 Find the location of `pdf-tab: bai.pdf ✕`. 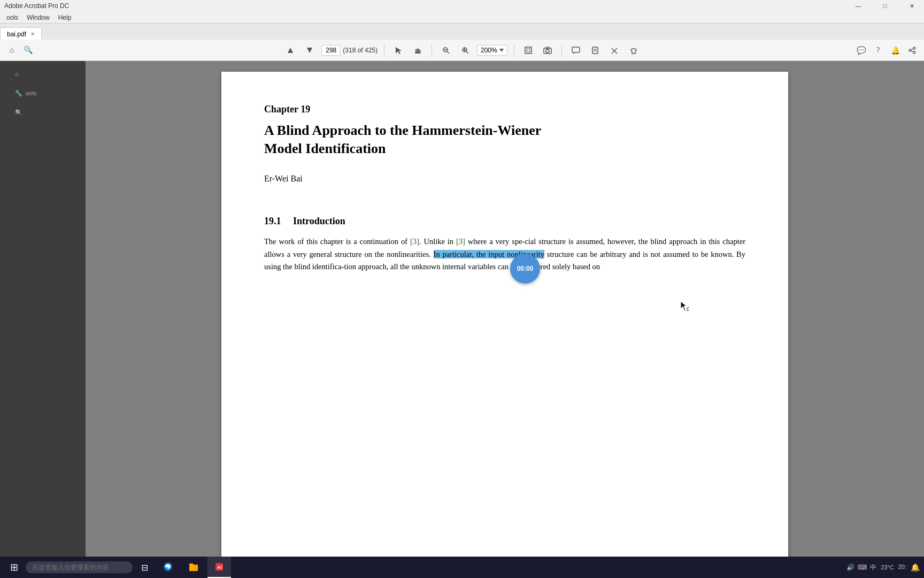

pdf-tab: bai.pdf ✕ is located at coordinates (21, 34).